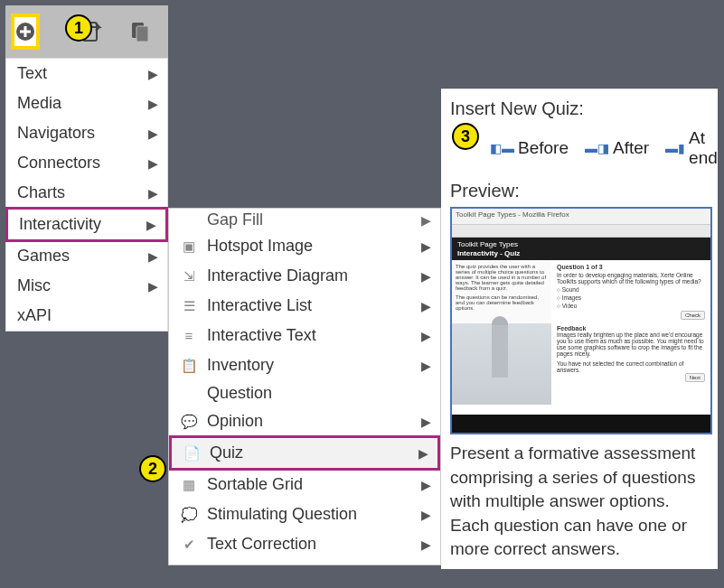  I want to click on copy-button, so click(140, 32).